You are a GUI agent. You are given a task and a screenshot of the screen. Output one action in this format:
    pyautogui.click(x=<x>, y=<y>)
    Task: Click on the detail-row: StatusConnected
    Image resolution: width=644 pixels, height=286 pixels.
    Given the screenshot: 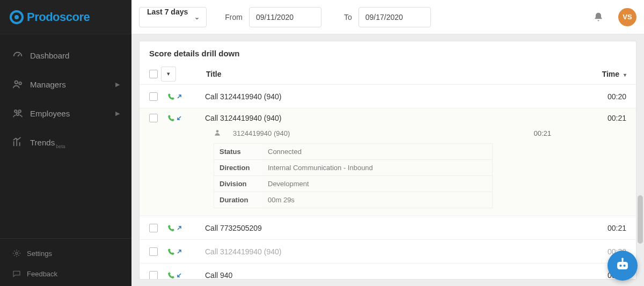 What is the action you would take?
    pyautogui.click(x=353, y=151)
    